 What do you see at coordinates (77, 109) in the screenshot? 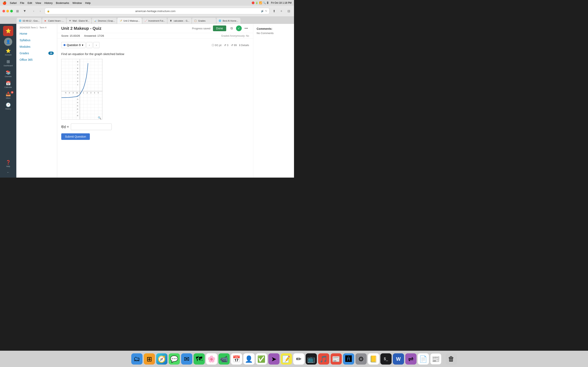
I see `svg-text: -6` at bounding box center [77, 109].